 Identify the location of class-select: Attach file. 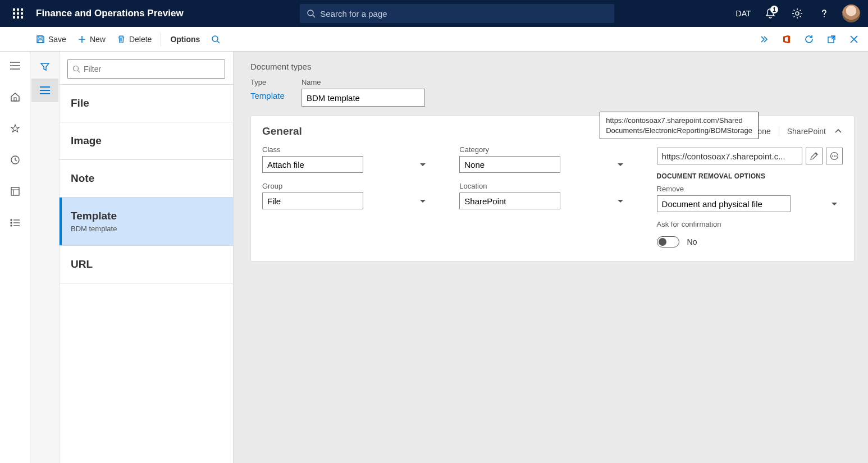
(313, 164).